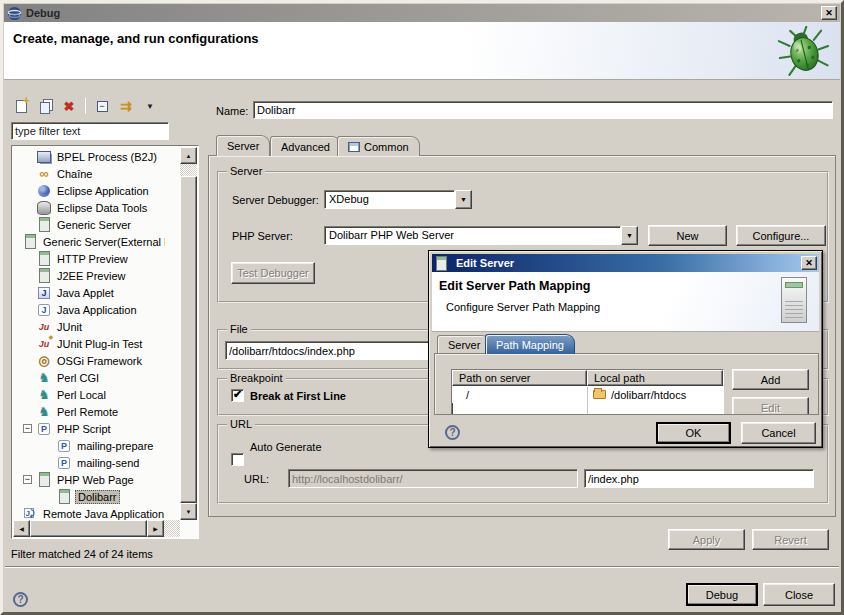 The width and height of the screenshot is (844, 615). I want to click on tree-item-http-preview: HTTP Preview, so click(89, 258).